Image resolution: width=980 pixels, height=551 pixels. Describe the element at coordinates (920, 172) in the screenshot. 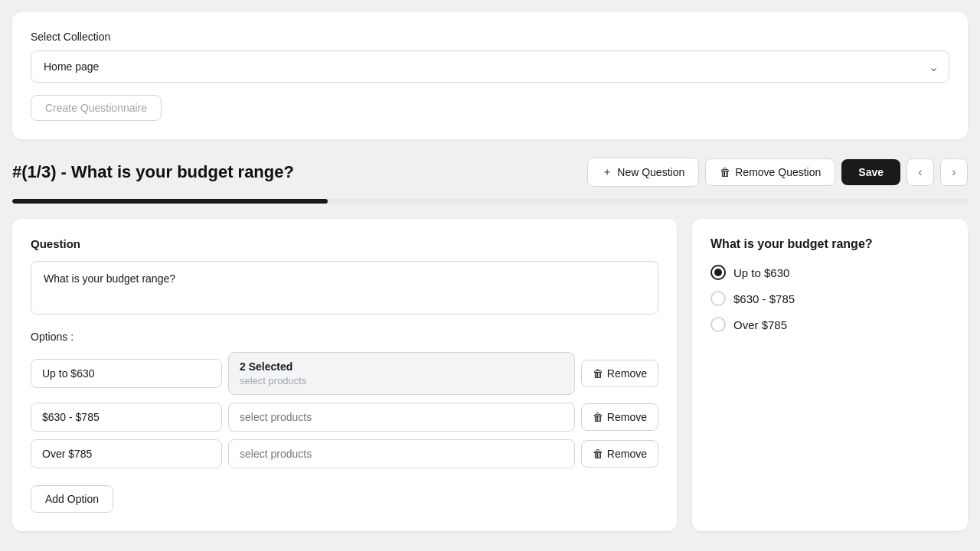

I see `nav-prev-button: ‹` at that location.